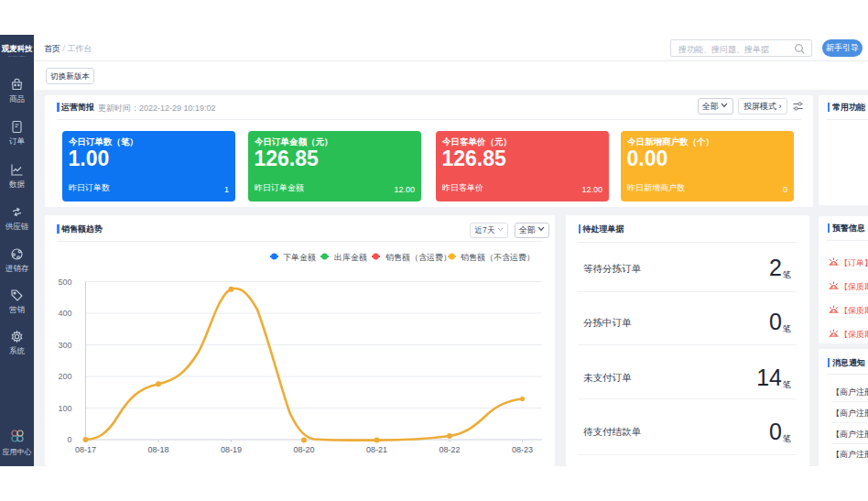 This screenshot has width=868, height=501. I want to click on svg-text: 08-17, so click(86, 450).